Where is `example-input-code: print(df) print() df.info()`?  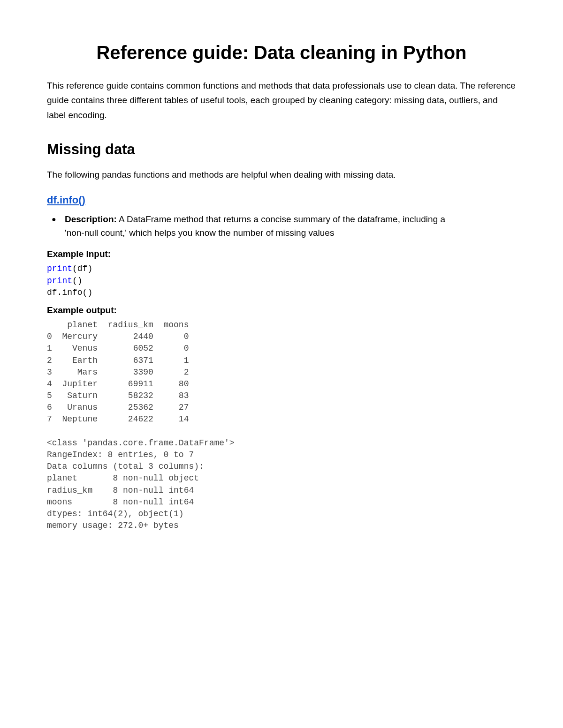 example-input-code: print(df) print() df.info() is located at coordinates (282, 281).